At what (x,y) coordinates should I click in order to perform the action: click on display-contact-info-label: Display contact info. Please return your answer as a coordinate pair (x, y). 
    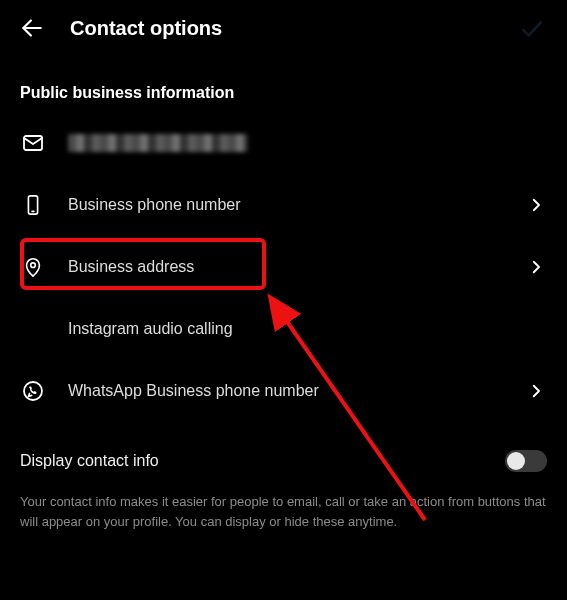
    Looking at the image, I should click on (90, 461).